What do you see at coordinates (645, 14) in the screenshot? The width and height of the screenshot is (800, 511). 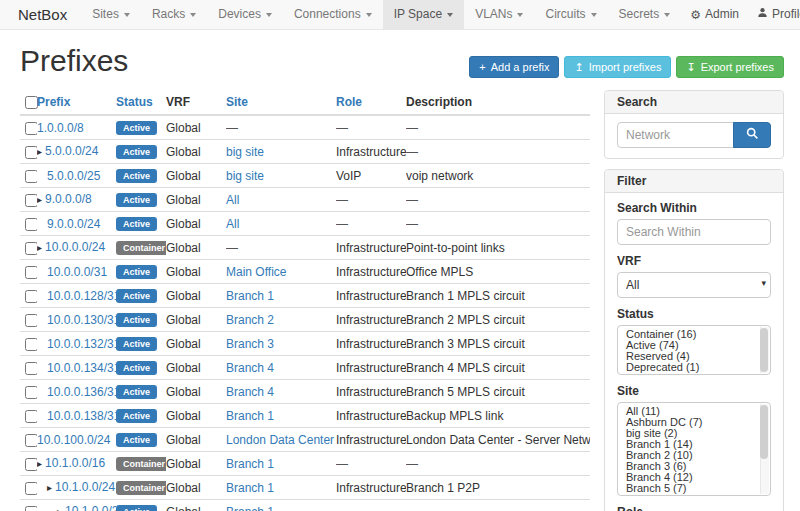 I see `nav-item-secrets: Secrets` at bounding box center [645, 14].